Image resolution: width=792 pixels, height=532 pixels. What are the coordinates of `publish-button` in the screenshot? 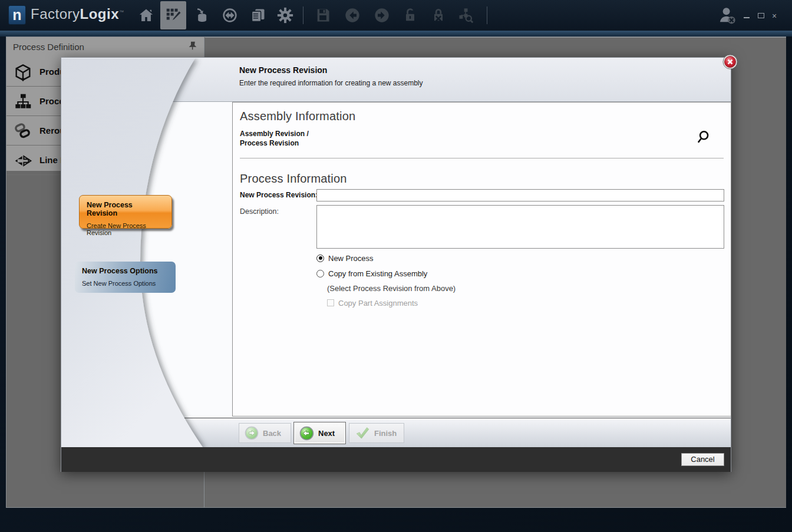 It's located at (202, 15).